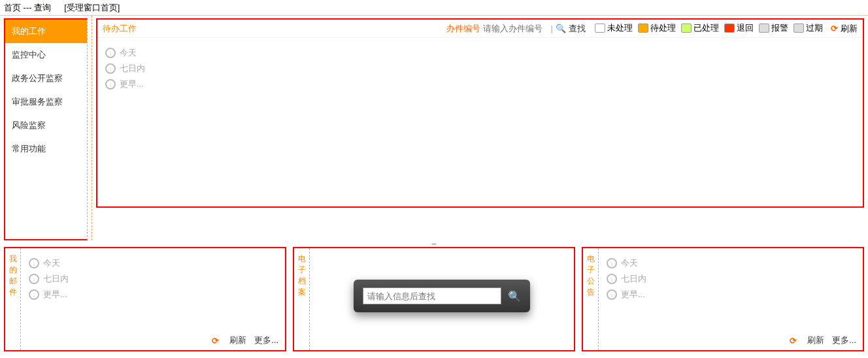 This screenshot has width=868, height=358. What do you see at coordinates (92, 8) in the screenshot?
I see `page-title: [受理窗口首页]` at bounding box center [92, 8].